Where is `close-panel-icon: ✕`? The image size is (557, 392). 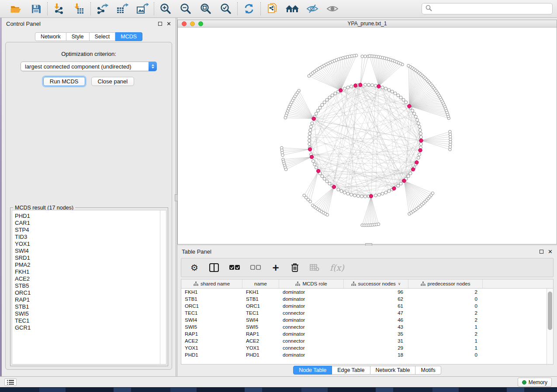
close-panel-icon: ✕ is located at coordinates (169, 24).